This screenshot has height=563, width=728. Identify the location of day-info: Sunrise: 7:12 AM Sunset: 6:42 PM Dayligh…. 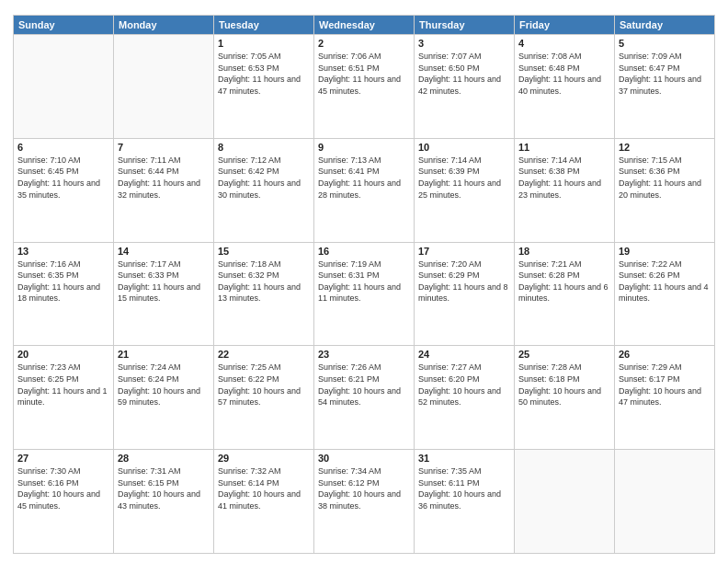
(264, 178).